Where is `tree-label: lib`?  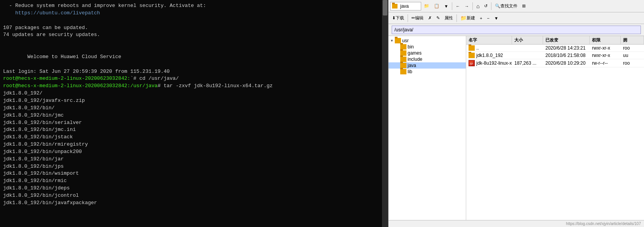
tree-label: lib is located at coordinates (410, 72).